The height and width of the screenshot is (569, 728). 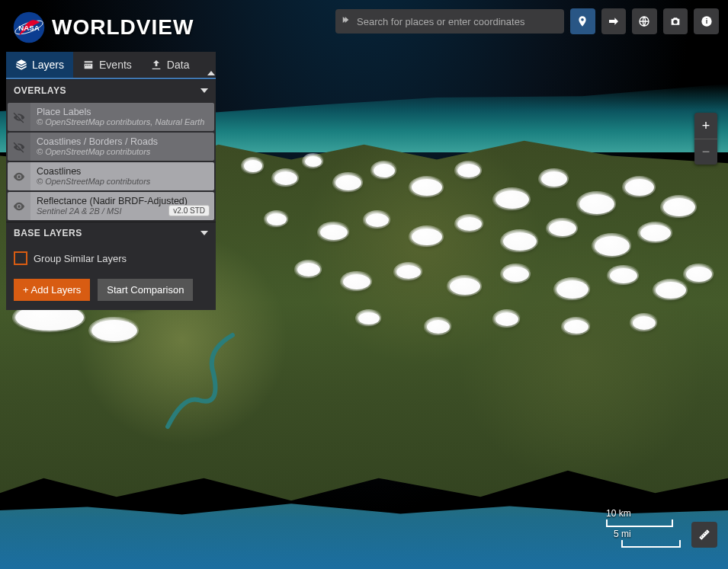 What do you see at coordinates (80, 259) in the screenshot?
I see `group-similar-label: Group Similar Layers` at bounding box center [80, 259].